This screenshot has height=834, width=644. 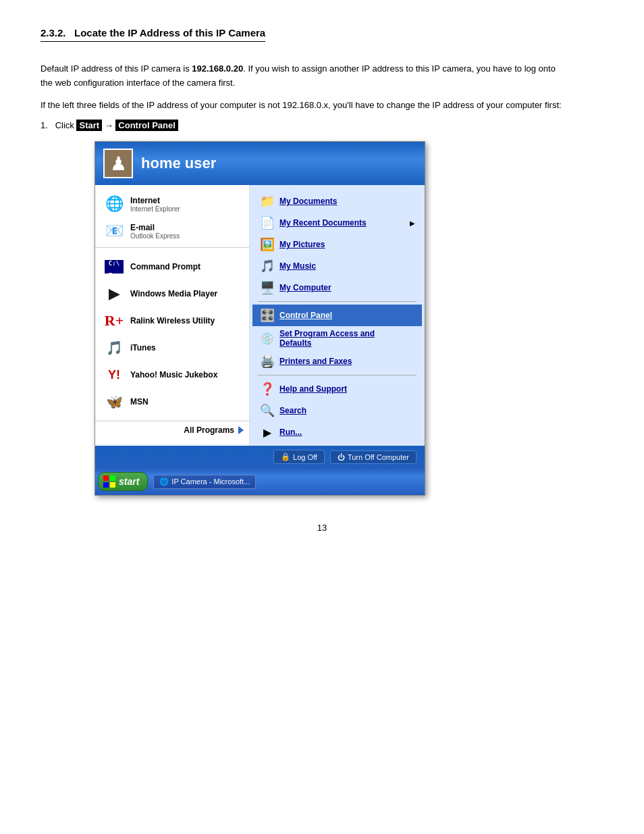 What do you see at coordinates (267, 266) in the screenshot?
I see `mymusic-icon: 🎵` at bounding box center [267, 266].